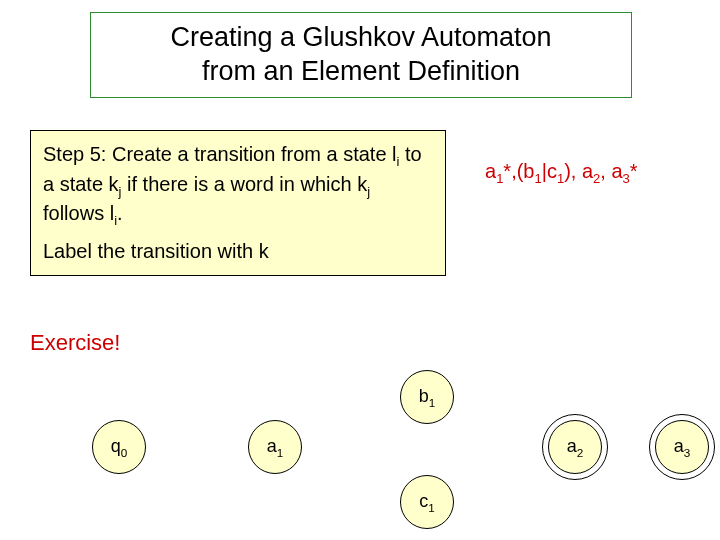 This screenshot has height=540, width=720. What do you see at coordinates (361, 55) in the screenshot?
I see `title-box: Creating a Glushkov Automaton from an El…` at bounding box center [361, 55].